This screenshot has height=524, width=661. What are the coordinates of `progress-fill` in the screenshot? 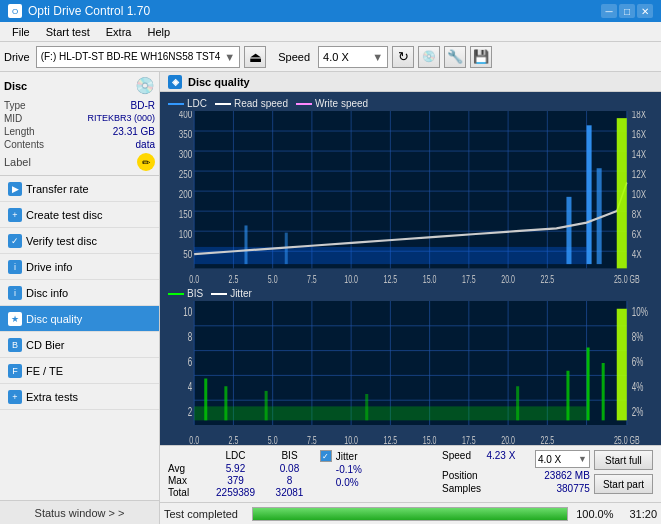 It's located at (410, 514).